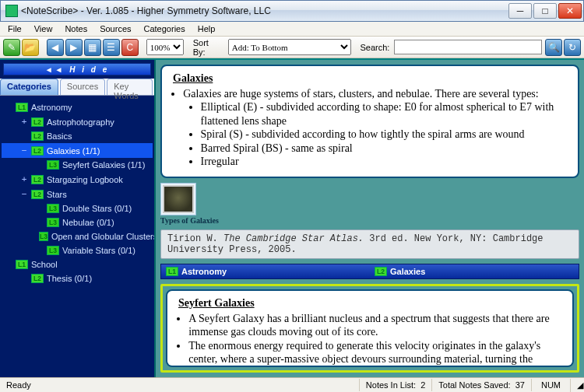 The image size is (584, 392). Describe the element at coordinates (55, 47) in the screenshot. I see `nav-prev-button: ◀` at that location.